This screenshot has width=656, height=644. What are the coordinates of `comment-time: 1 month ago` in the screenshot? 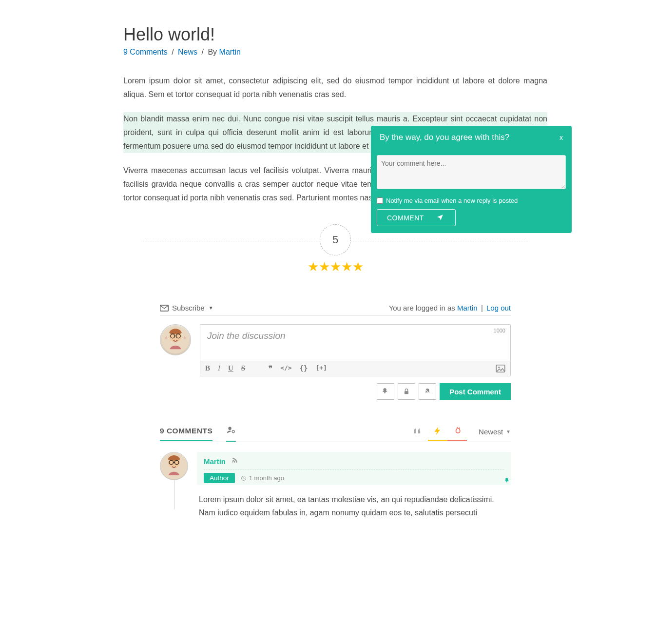 It's located at (262, 478).